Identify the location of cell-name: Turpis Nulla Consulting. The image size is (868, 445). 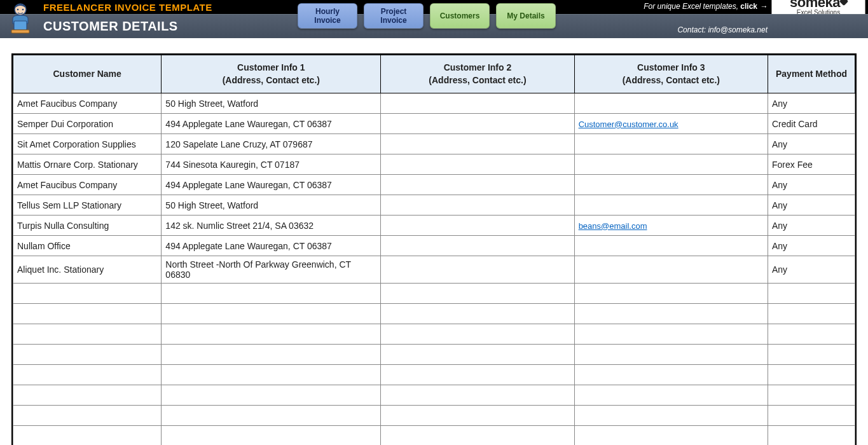
(88, 226).